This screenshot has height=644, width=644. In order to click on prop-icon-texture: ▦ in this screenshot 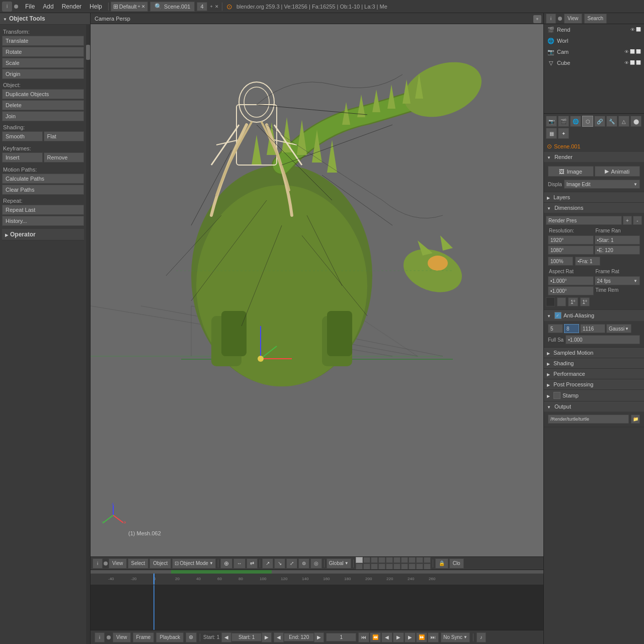, I will do `click(551, 133)`.